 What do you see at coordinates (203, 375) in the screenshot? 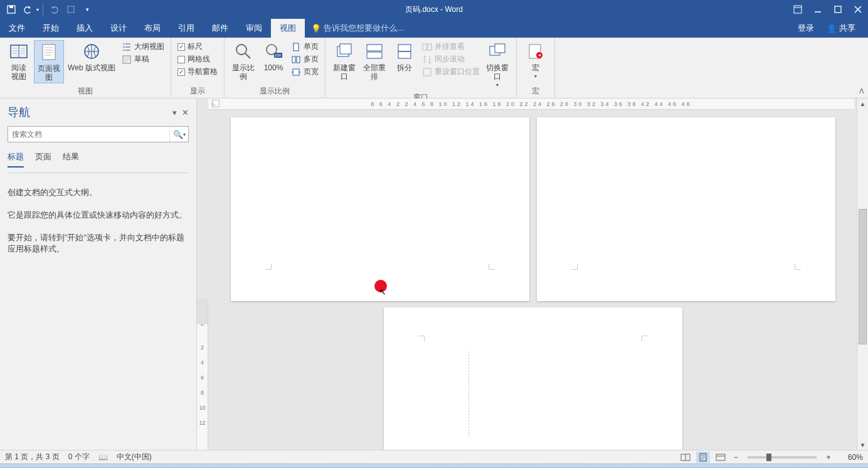
I see `vertical-ruler: 4 2 2 4 6 8 10 12` at bounding box center [203, 375].